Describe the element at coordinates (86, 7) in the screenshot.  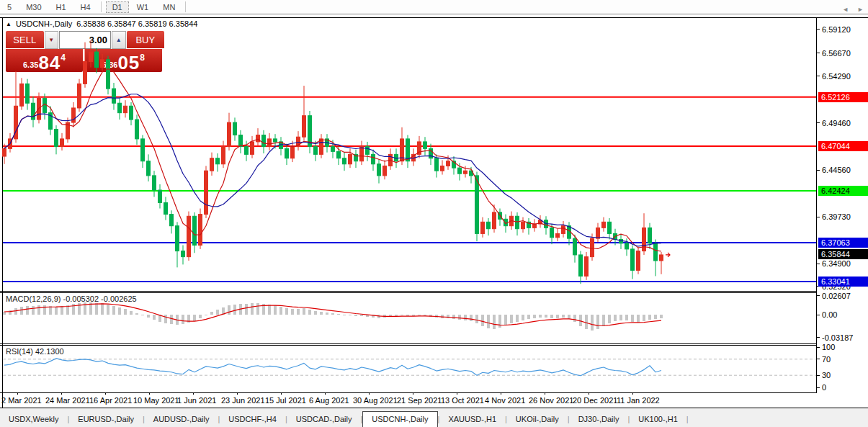
I see `timeframe-button-h4: H4` at that location.